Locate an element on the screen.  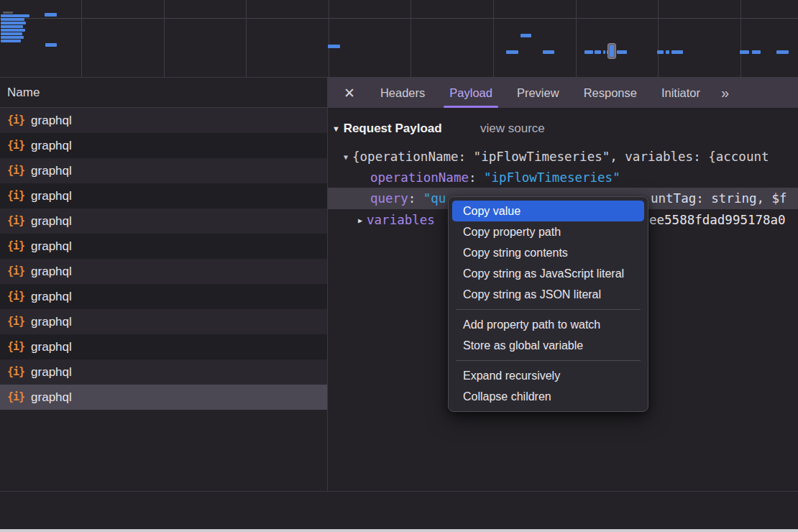
tab-payload: Payload is located at coordinates (471, 93).